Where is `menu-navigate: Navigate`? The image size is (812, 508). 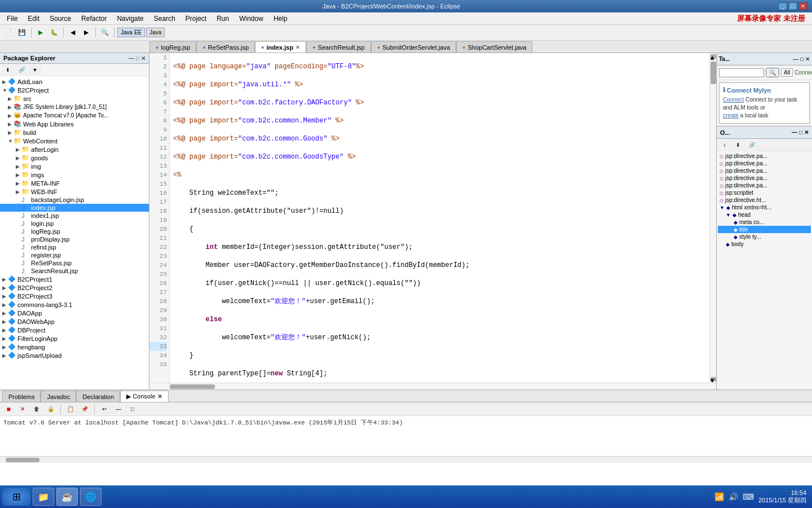
menu-navigate: Navigate is located at coordinates (130, 19).